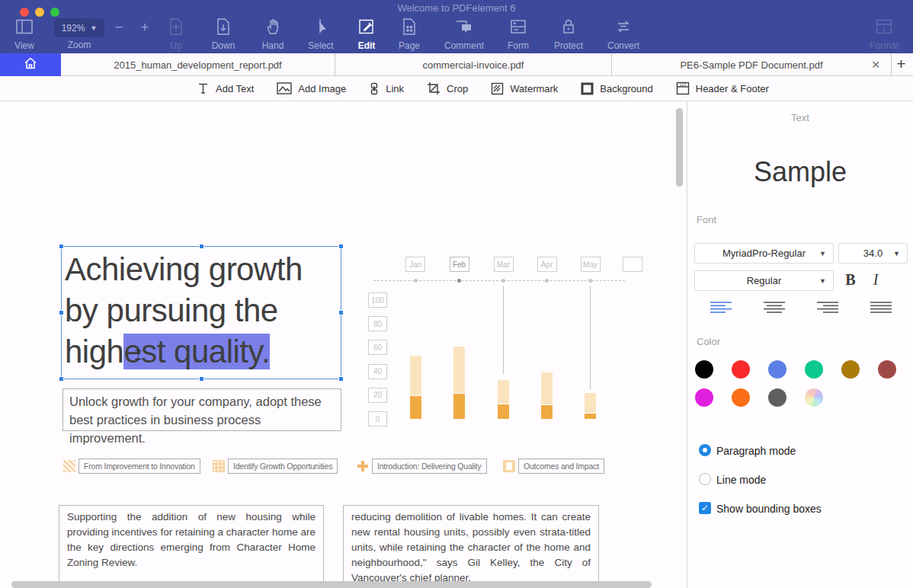  I want to click on link-icon, so click(374, 88).